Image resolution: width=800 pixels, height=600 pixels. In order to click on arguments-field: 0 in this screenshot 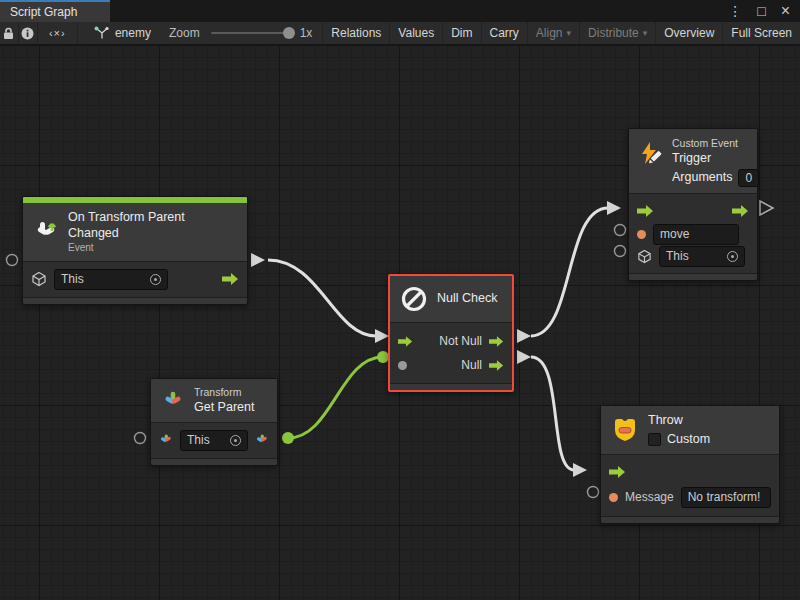, I will do `click(748, 178)`.